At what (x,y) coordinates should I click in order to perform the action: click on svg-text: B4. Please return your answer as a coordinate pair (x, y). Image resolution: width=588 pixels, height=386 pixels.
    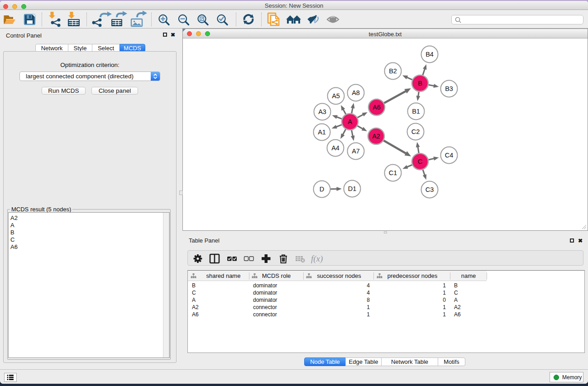
    Looking at the image, I should click on (430, 54).